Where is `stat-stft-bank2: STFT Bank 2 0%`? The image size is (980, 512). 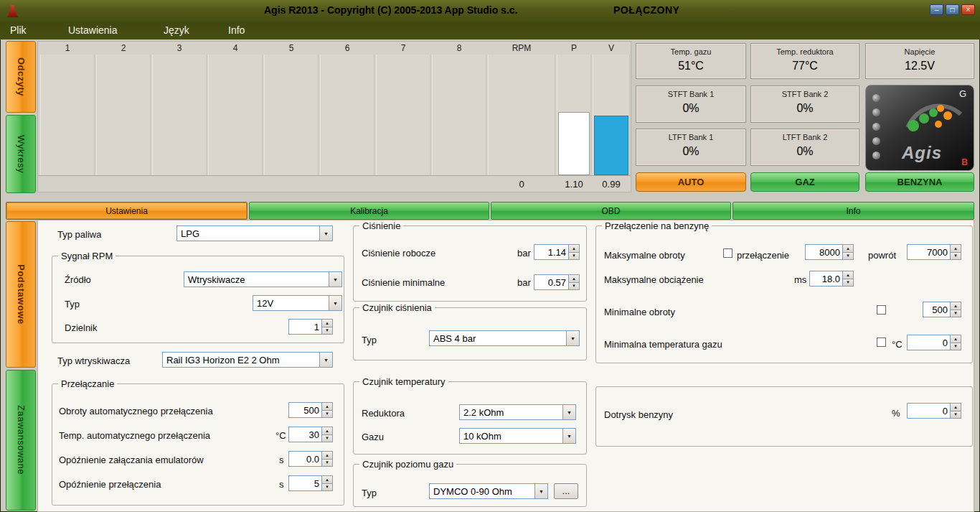
stat-stft-bank2: STFT Bank 2 0% is located at coordinates (805, 104).